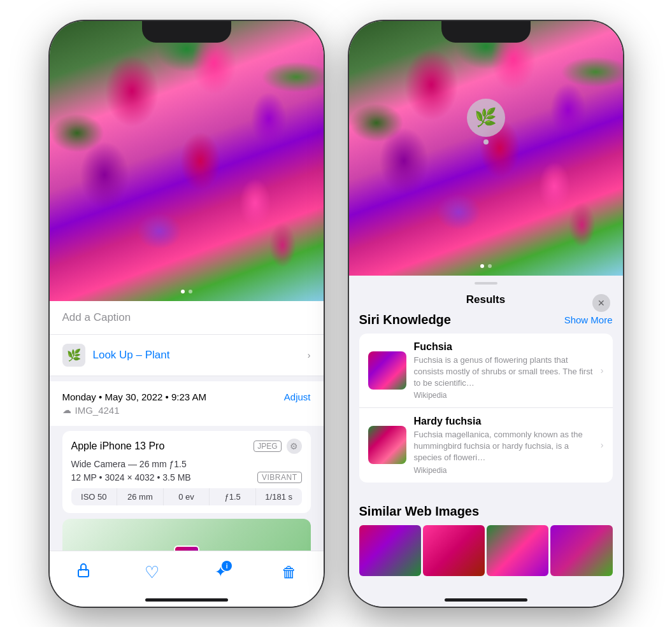 The width and height of the screenshot is (672, 627). What do you see at coordinates (289, 572) in the screenshot?
I see `delete-button: 🗑` at bounding box center [289, 572].